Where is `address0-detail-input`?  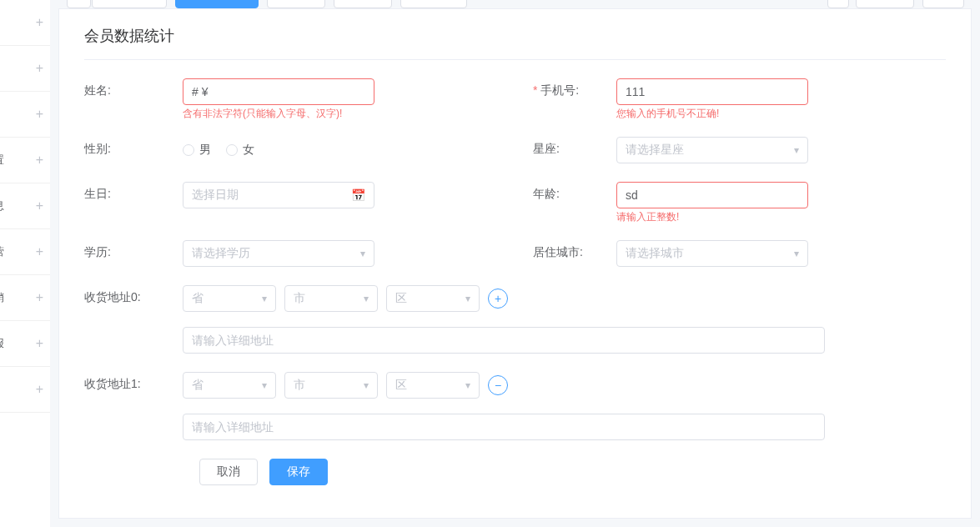 address0-detail-input is located at coordinates (504, 340).